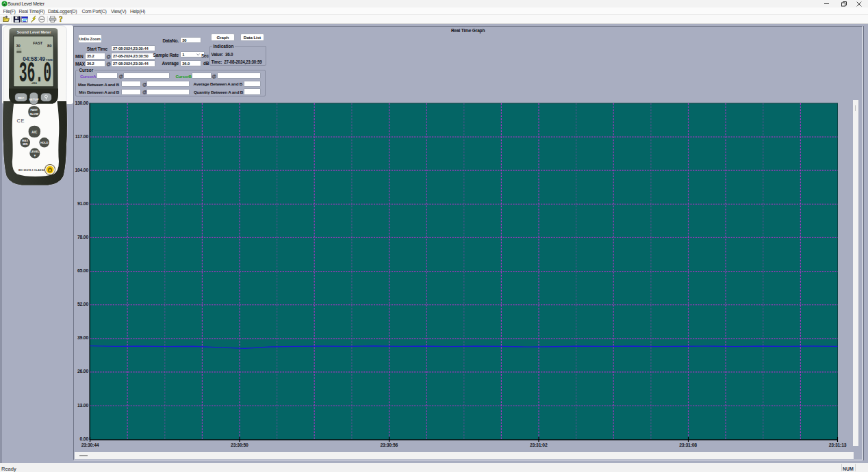  Describe the element at coordinates (35, 152) in the screenshot. I see `svg-text: LEVEL` at that location.